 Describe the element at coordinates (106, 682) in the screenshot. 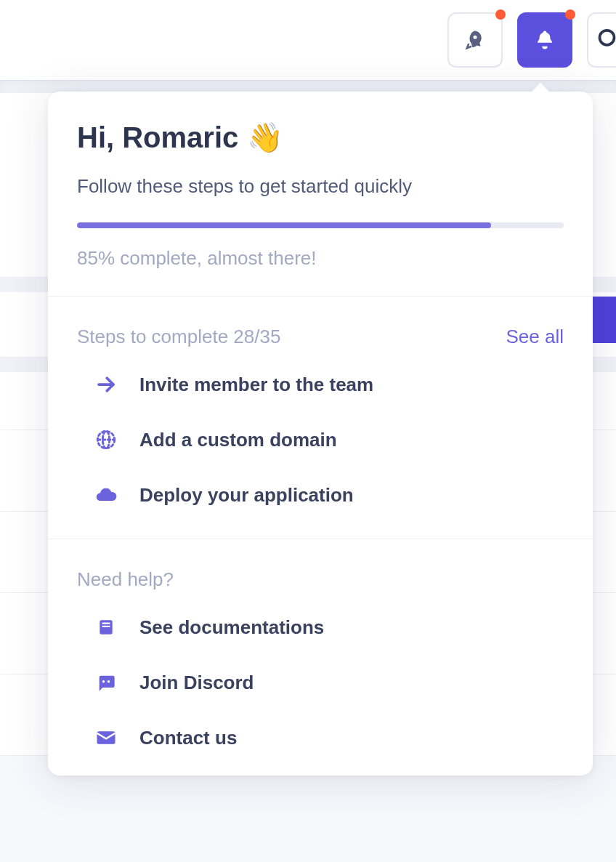

I see `discord-icon` at that location.